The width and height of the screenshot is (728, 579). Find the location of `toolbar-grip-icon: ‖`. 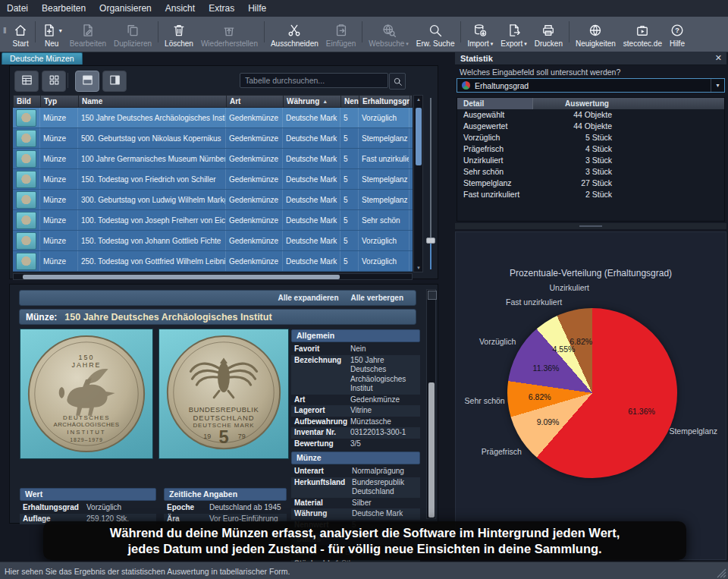

toolbar-grip-icon: ‖ is located at coordinates (5, 34).